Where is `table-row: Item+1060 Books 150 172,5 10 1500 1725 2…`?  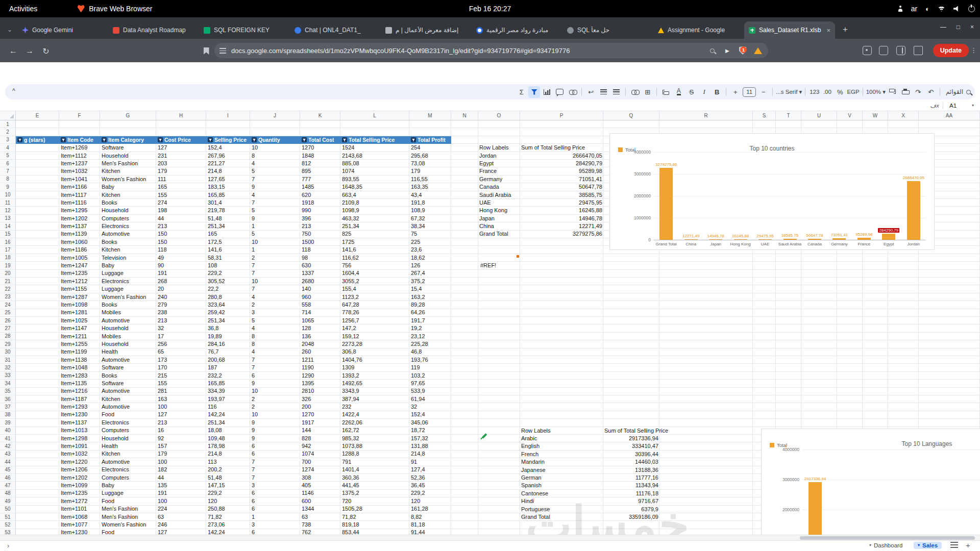
table-row: Item+1060 Books 150 172,5 10 1500 1725 2… is located at coordinates (234, 242).